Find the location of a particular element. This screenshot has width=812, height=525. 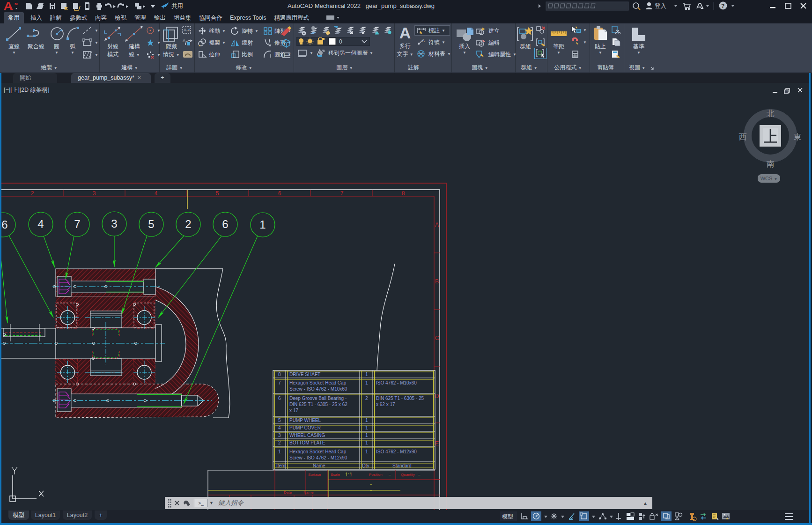

svg-text: B is located at coordinates (437, 281).